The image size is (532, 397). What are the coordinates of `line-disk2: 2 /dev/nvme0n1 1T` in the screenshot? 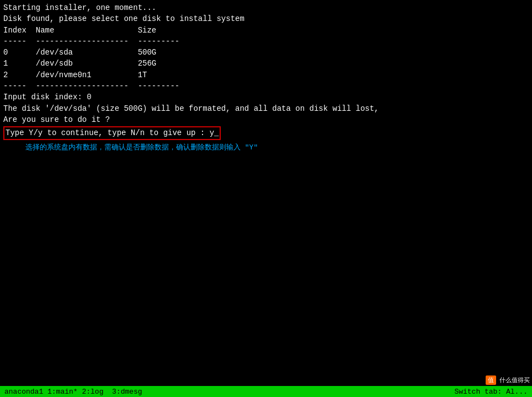 It's located at (266, 75).